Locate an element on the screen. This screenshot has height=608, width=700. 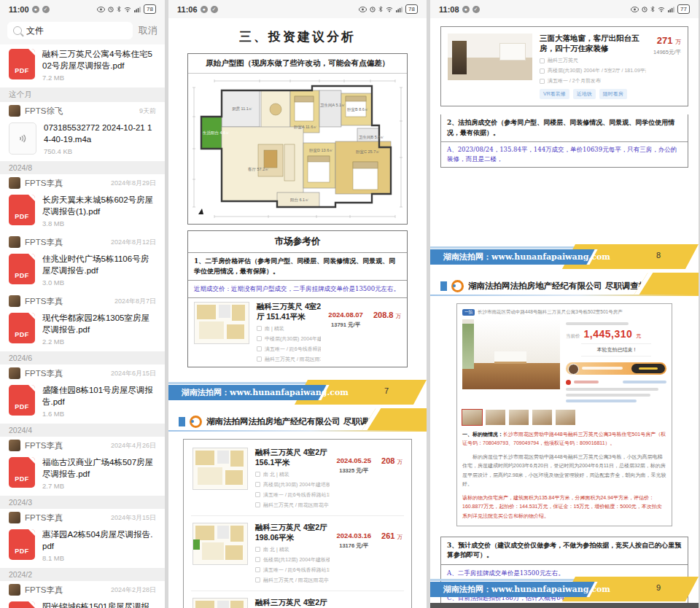
price-label: 当前价 is located at coordinates (573, 337).